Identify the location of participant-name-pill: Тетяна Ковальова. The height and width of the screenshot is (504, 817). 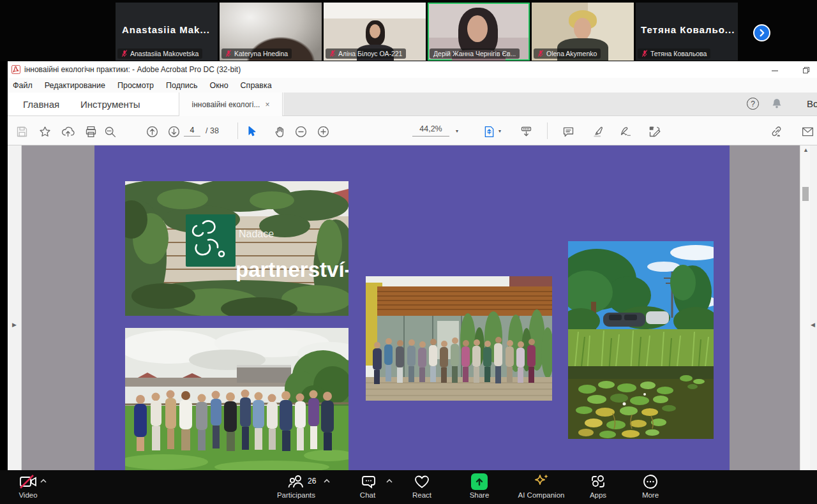
(674, 54).